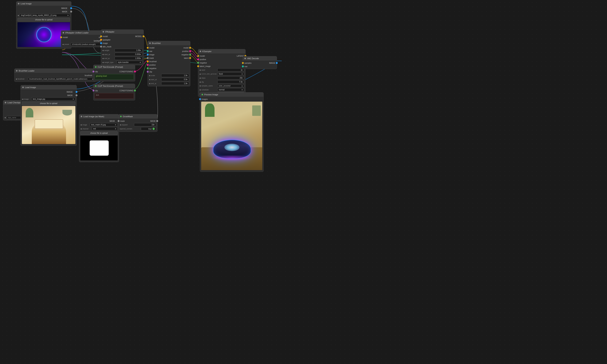 The image size is (607, 364). Describe the element at coordinates (221, 74) in the screenshot. I see `cag-value: fixed` at that location.